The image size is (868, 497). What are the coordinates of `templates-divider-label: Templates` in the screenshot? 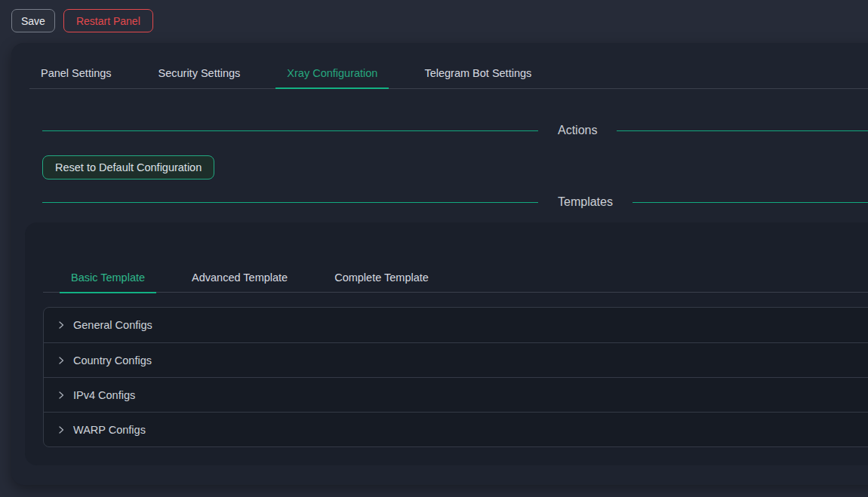 It's located at (586, 202).